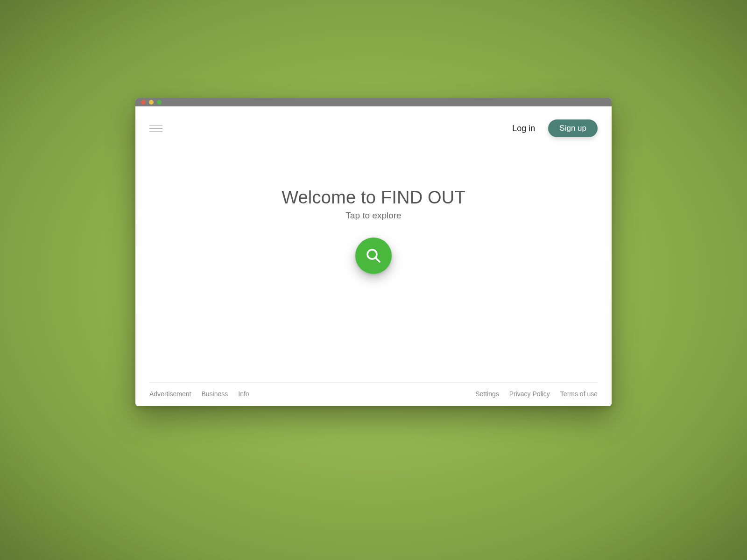 The height and width of the screenshot is (560, 747). What do you see at coordinates (487, 394) in the screenshot?
I see `footer-link-settings: Settings` at bounding box center [487, 394].